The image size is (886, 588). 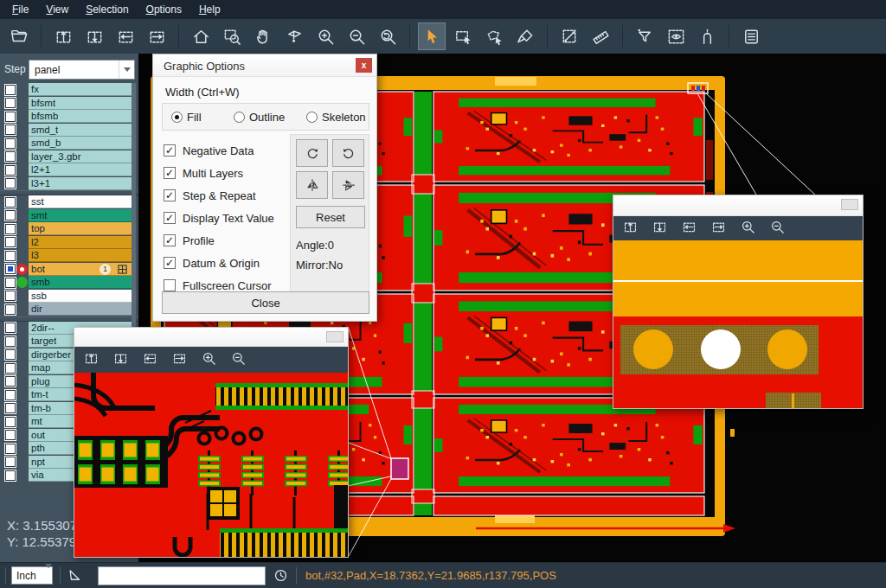 What do you see at coordinates (331, 217) in the screenshot?
I see `reset-button: Reset` at bounding box center [331, 217].